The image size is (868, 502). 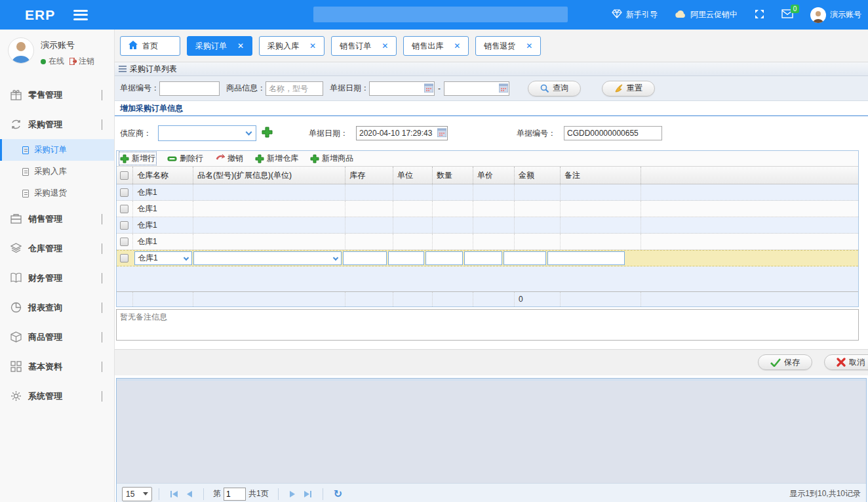 What do you see at coordinates (138, 159) in the screenshot?
I see `add-row-button: 新增行` at bounding box center [138, 159].